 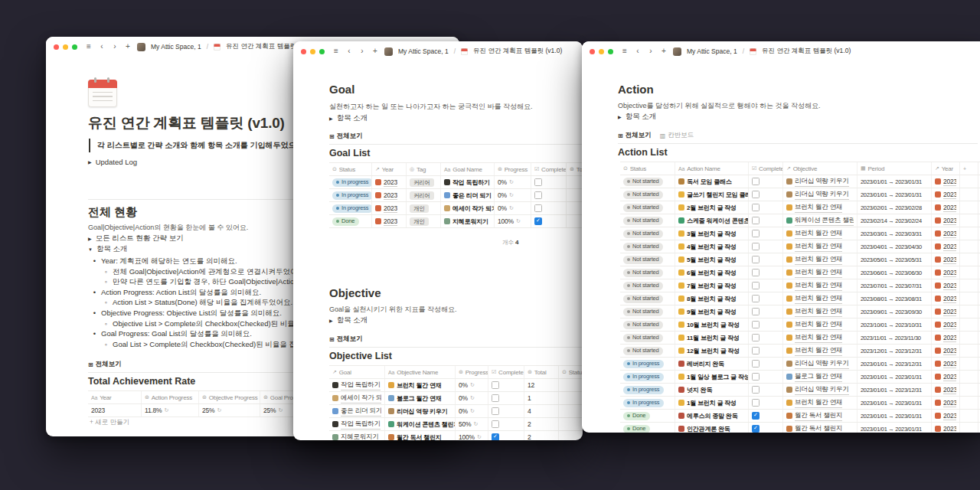 I want to click on table-row: 작업 독립하기워케이션 콘텐츠 챌린지50%↻2, so click(x=456, y=424).